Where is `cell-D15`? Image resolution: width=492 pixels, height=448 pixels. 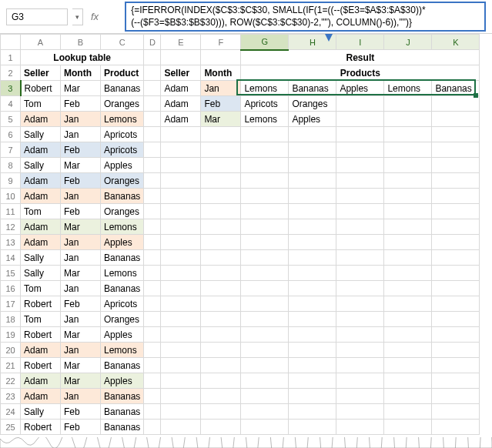
cell-D15 is located at coordinates (152, 273).